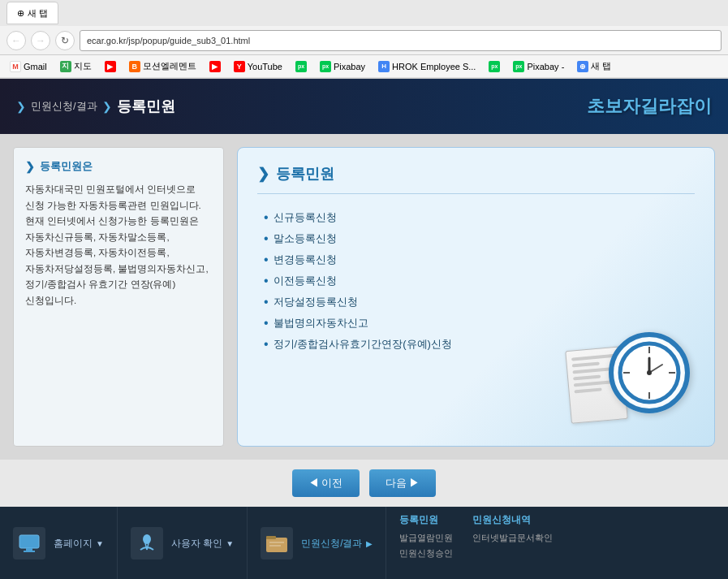  Describe the element at coordinates (73, 544) in the screenshot. I see `footer-home-text: 홈페이지` at that location.